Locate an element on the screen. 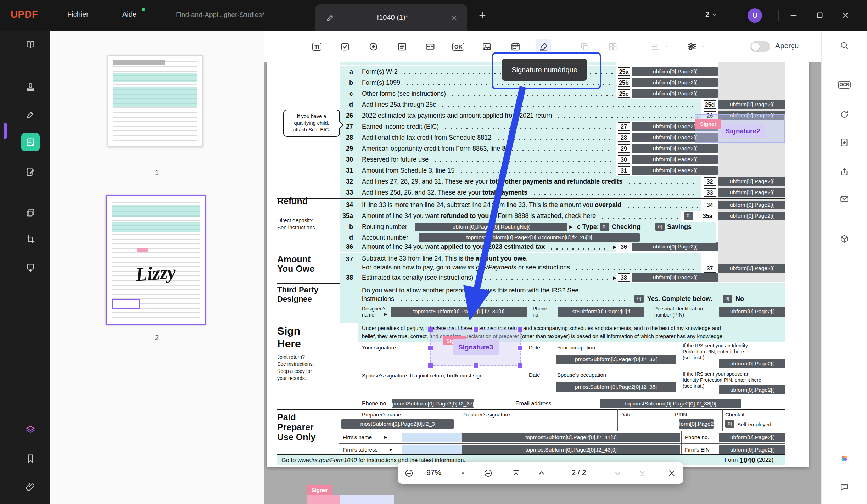 The width and height of the screenshot is (867, 504). form-field: stSubform[0].Page2[0].f is located at coordinates (601, 312).